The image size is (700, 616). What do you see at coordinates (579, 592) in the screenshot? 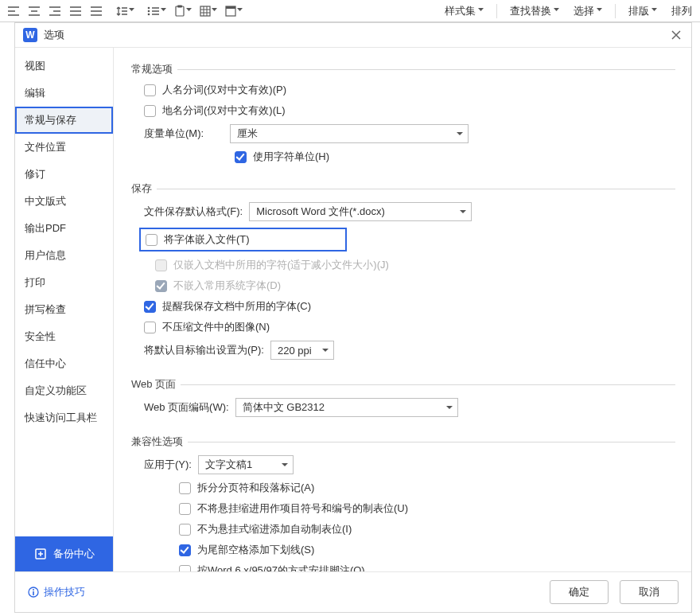
I see `ok-button: 确定` at bounding box center [579, 592].